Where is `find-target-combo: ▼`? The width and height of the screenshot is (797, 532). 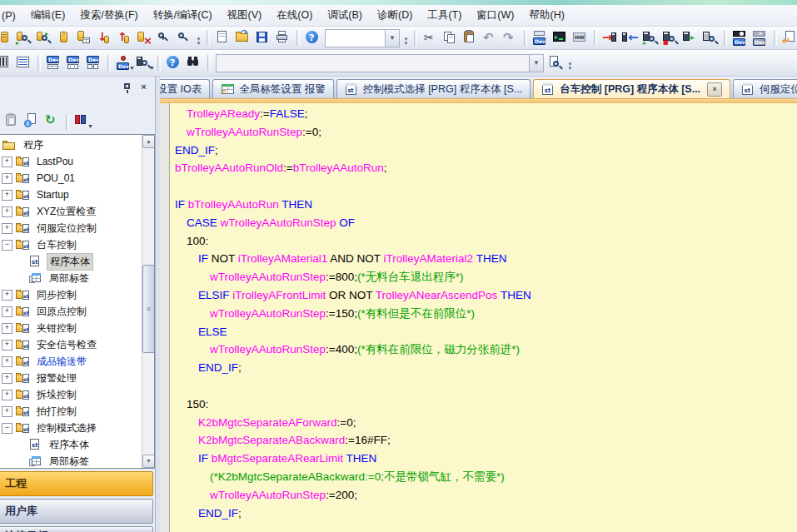
find-target-combo: ▼ is located at coordinates (380, 63).